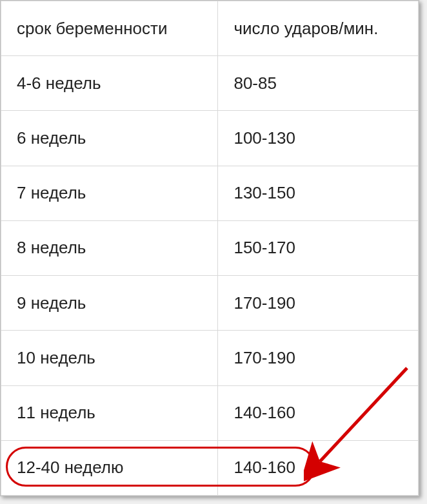  I want to click on table-row: 8 недель 150-170, so click(210, 247).